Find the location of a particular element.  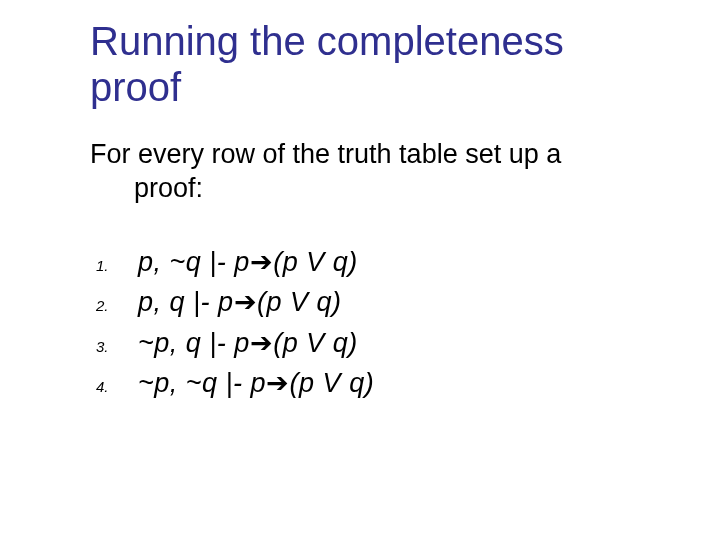

title-line-2: proof is located at coordinates (136, 87).